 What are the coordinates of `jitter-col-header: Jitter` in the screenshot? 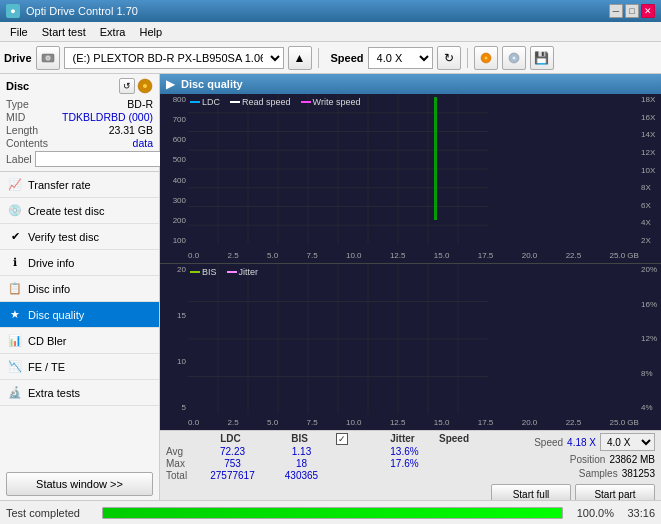 It's located at (402, 439).